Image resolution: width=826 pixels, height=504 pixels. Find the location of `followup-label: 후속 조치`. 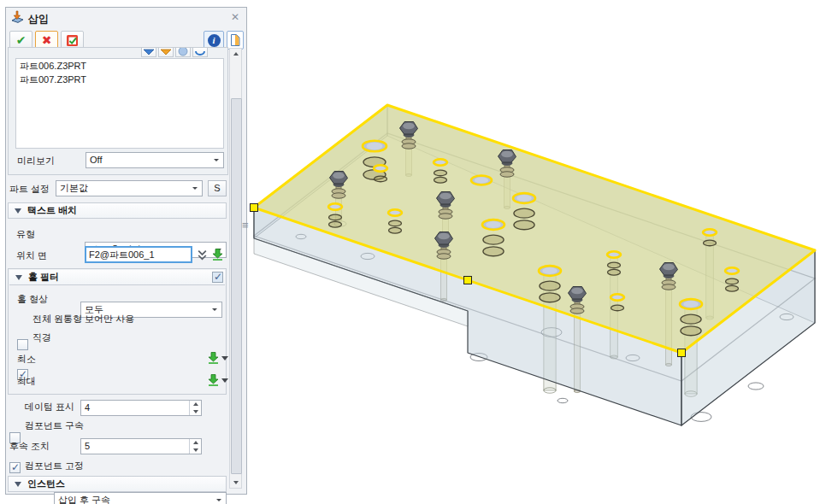

followup-label: 후속 조치 is located at coordinates (29, 446).